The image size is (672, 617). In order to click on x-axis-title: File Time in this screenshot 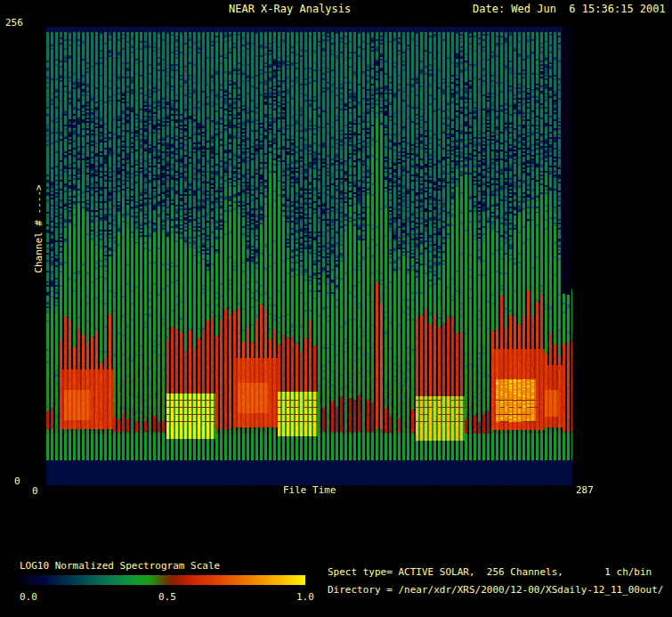, I will do `click(310, 491)`.